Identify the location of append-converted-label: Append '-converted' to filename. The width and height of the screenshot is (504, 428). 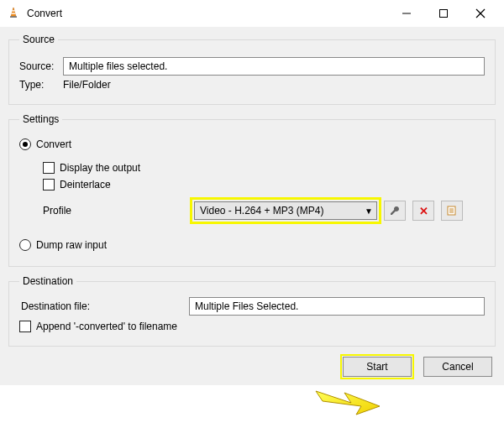
(107, 326).